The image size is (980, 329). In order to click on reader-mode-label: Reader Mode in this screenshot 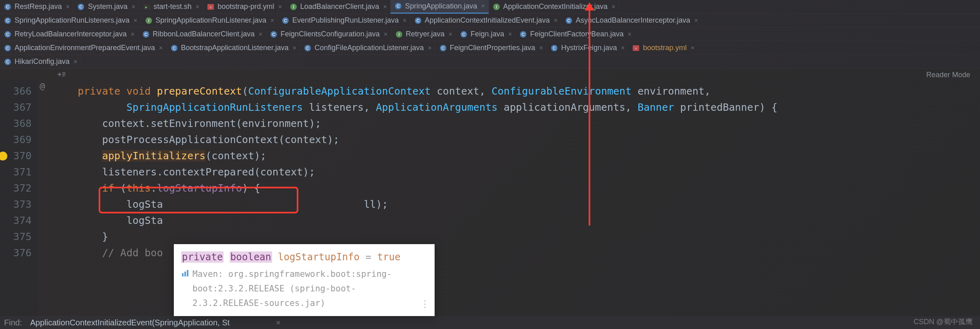, I will do `click(948, 75)`.